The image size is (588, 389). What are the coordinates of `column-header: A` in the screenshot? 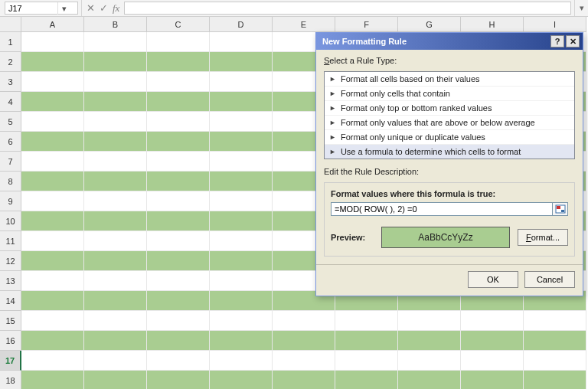 It's located at (53, 25).